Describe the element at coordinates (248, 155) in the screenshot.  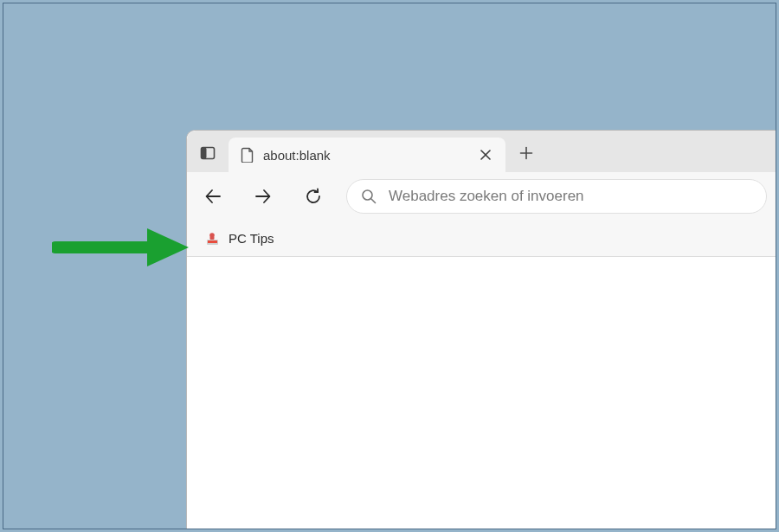
I see `page-icon` at that location.